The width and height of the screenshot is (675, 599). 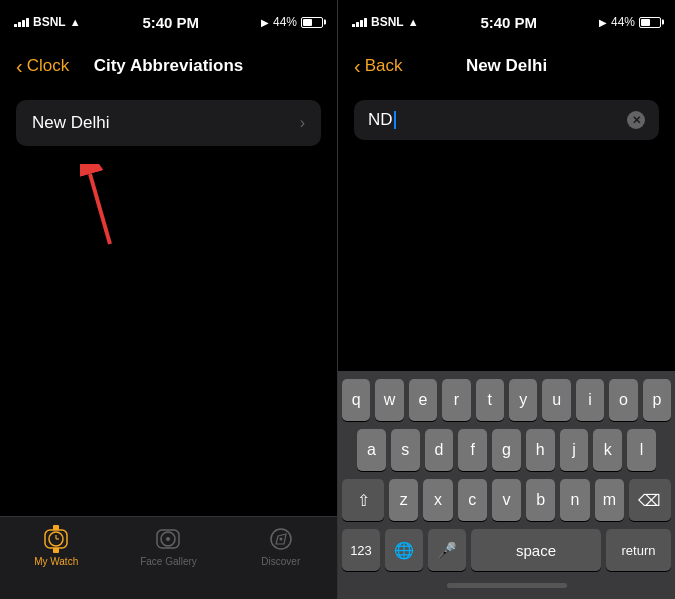 I want to click on list-item-chevron-icon: ›, so click(x=302, y=123).